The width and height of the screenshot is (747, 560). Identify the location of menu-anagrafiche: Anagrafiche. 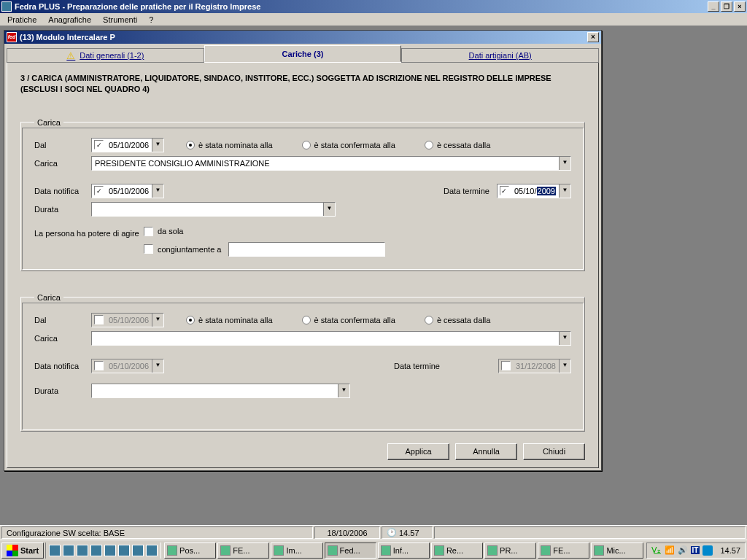
(70, 20).